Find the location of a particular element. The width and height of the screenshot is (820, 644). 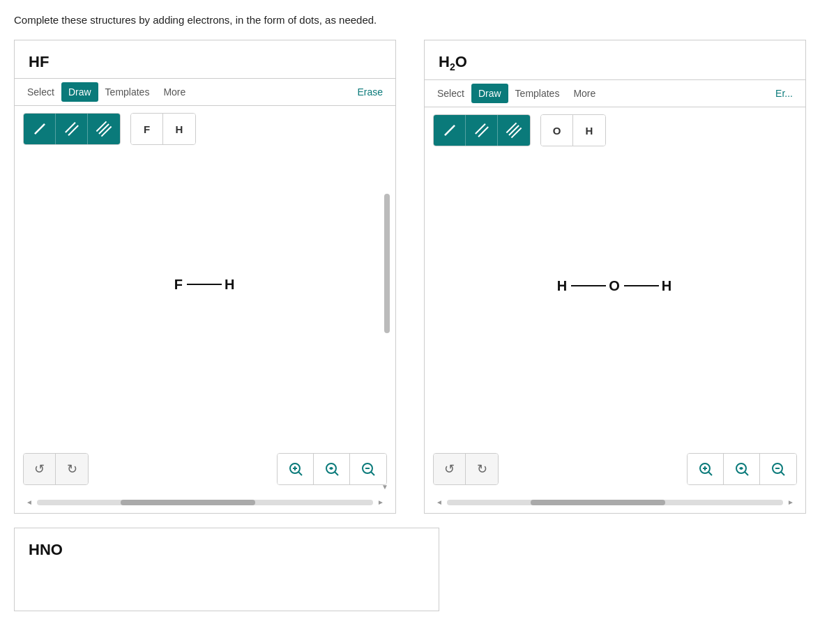

triple-bond-btn-hf is located at coordinates (104, 129).